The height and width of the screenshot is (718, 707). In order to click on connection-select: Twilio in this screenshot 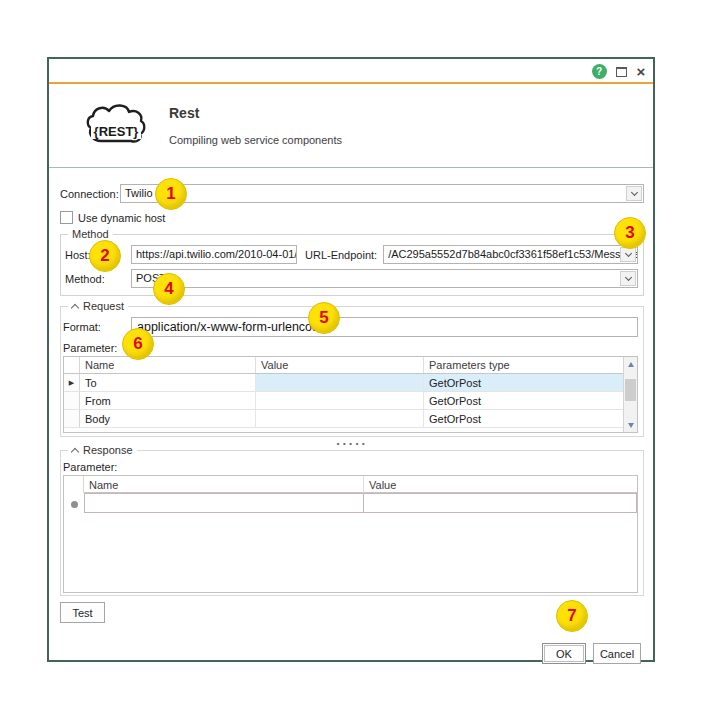, I will do `click(382, 194)`.